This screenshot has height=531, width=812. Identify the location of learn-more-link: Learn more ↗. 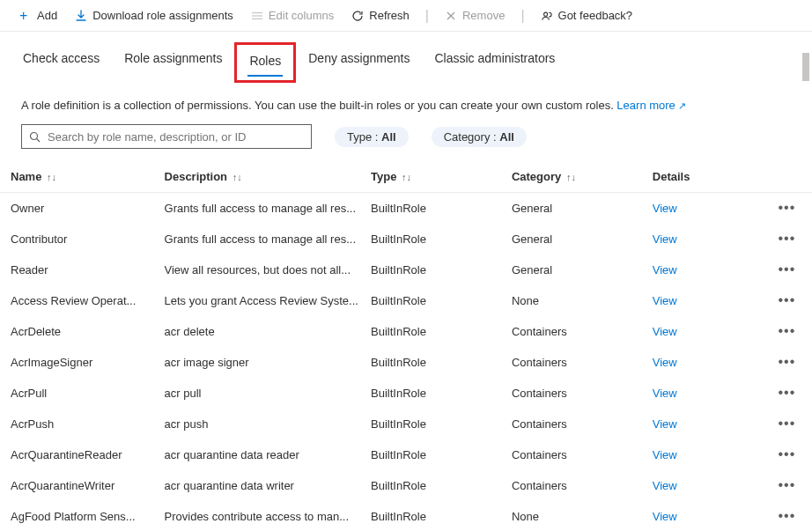
(652, 106).